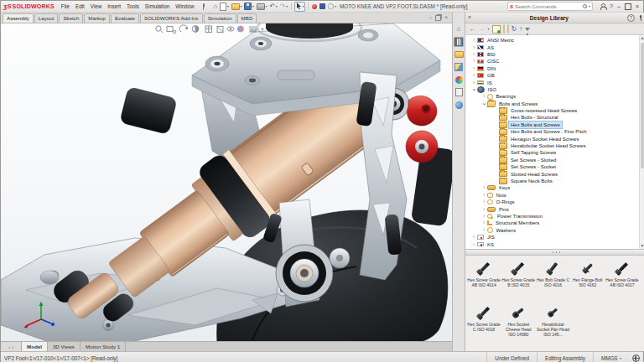 This screenshot has height=362, width=644. Describe the element at coordinates (262, 7) in the screenshot. I see `print-button: ▾` at that location.